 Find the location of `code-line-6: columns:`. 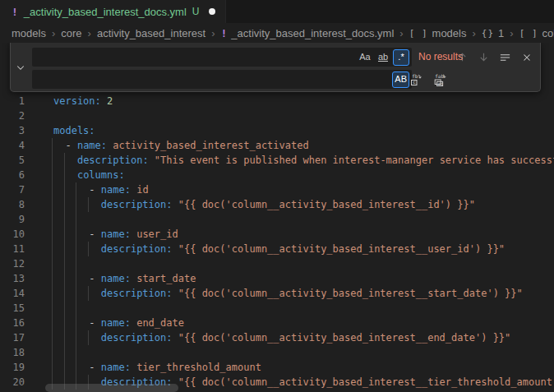

code-line-6: columns: is located at coordinates (277, 175).